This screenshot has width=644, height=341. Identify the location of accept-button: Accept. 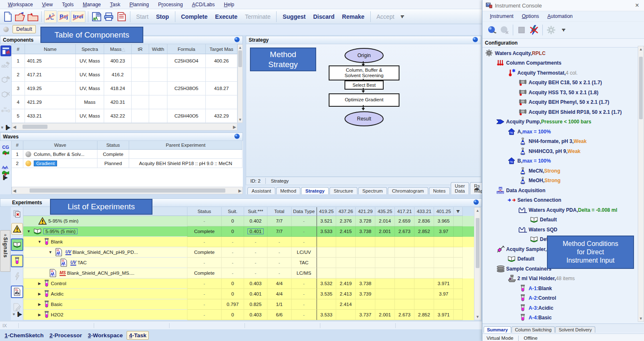
(386, 17).